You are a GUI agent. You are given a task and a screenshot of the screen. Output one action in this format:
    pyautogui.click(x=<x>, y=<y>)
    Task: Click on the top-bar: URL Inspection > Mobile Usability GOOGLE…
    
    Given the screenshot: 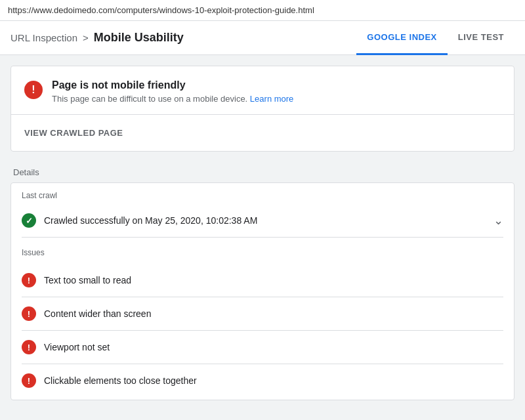 What is the action you would take?
    pyautogui.click(x=262, y=38)
    